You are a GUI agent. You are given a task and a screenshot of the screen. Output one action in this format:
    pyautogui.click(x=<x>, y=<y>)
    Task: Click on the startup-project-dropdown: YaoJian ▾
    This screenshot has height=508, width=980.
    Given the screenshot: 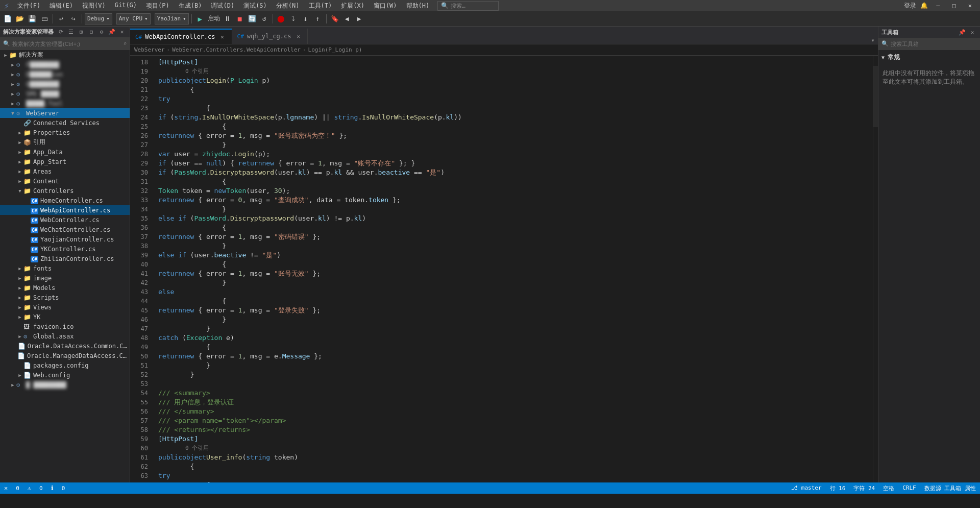 What is the action you would take?
    pyautogui.click(x=172, y=19)
    